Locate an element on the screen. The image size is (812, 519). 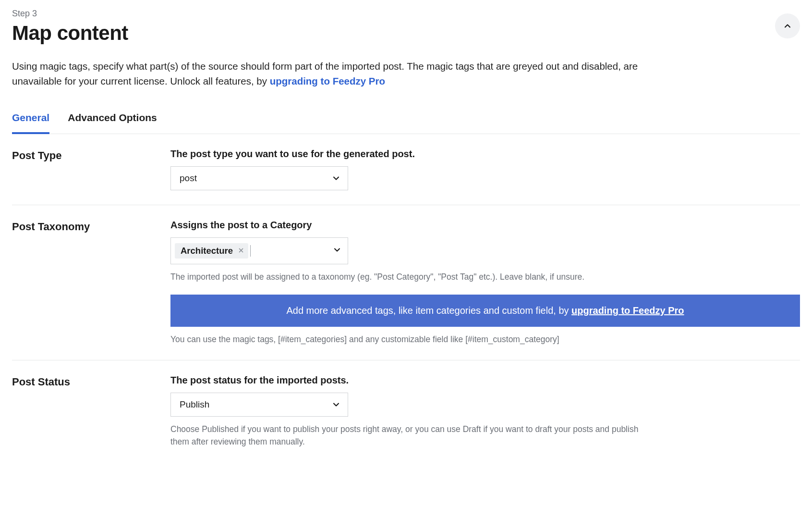
post-status-select: Publish is located at coordinates (259, 405).